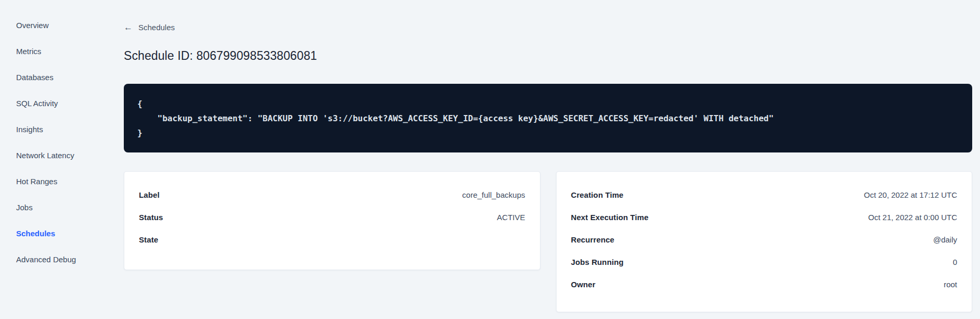  Describe the element at coordinates (49, 103) in the screenshot. I see `sidebar-item-sql-activity: SQL Activity` at that location.